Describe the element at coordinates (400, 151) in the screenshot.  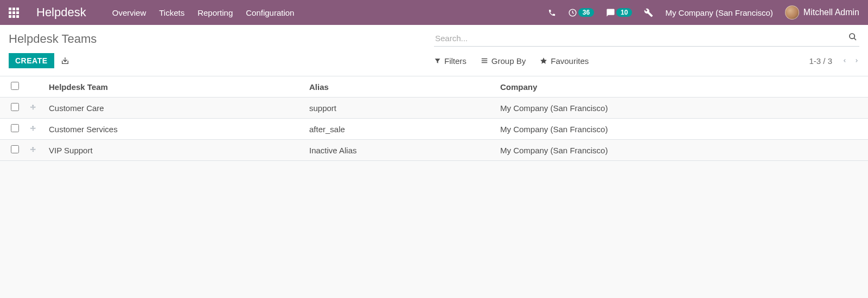
I see `cell-alias: Inactive Alias` at that location.